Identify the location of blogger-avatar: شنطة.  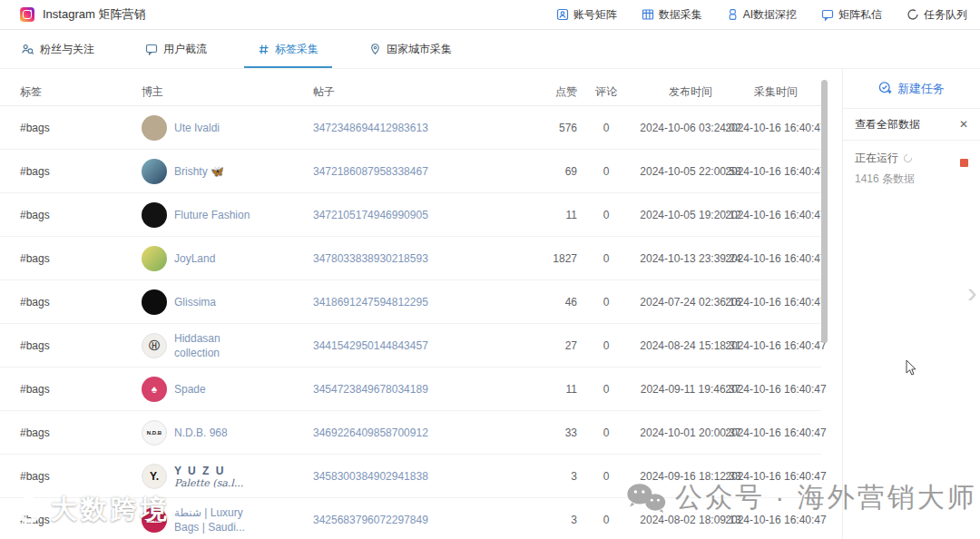
(154, 519).